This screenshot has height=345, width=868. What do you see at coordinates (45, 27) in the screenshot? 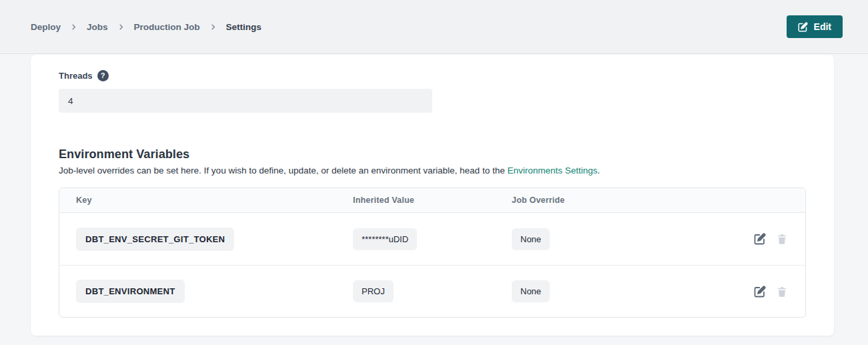
I see `breadcrumb-item-deploy: Deploy` at bounding box center [45, 27].